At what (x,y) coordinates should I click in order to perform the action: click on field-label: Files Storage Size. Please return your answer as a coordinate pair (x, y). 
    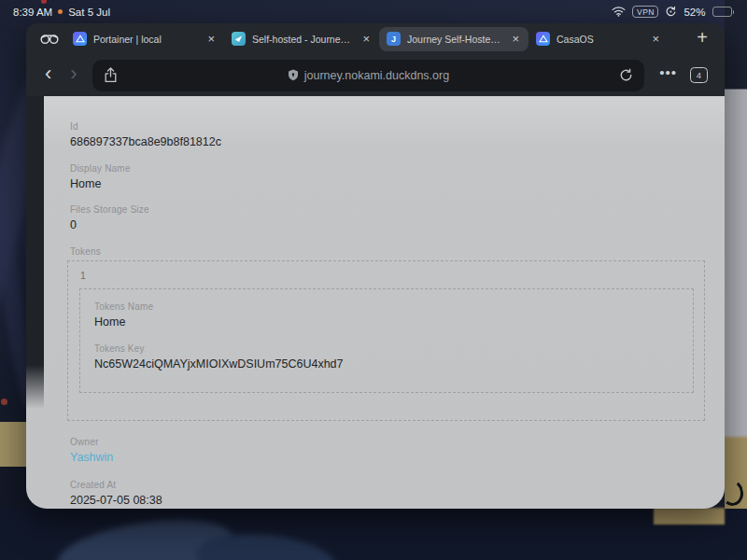
    Looking at the image, I should click on (110, 209).